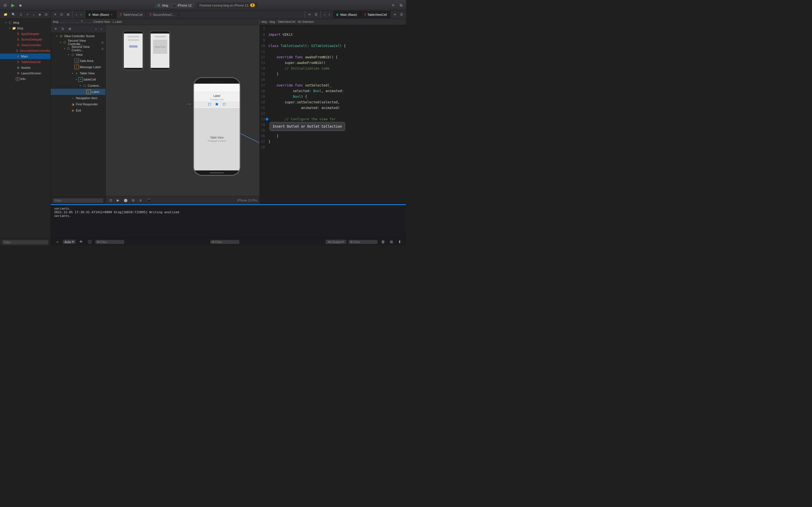 The height and width of the screenshot is (507, 812). Describe the element at coordinates (81, 242) in the screenshot. I see `eye-btn: 👁` at that location.